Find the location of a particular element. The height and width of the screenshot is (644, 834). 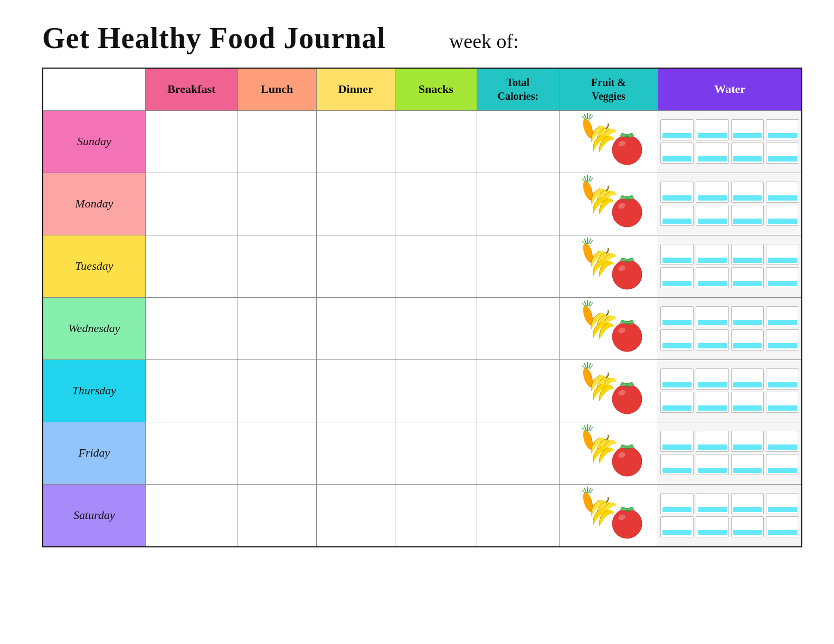

dinner-cell-monday is located at coordinates (356, 204).